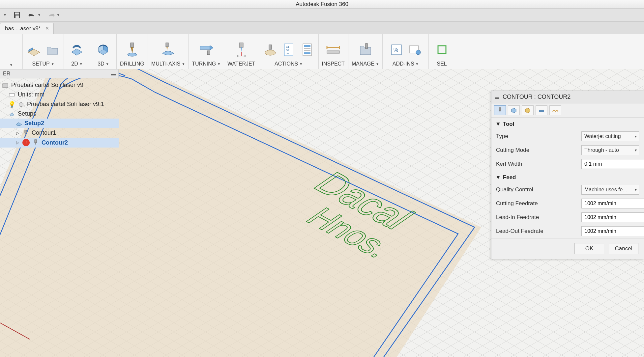 Image resolution: width=644 pixels, height=357 pixels. What do you see at coordinates (59, 104) in the screenshot?
I see `tree-component: 💡 Pruebas cartel Soli laser v9:1` at bounding box center [59, 104].